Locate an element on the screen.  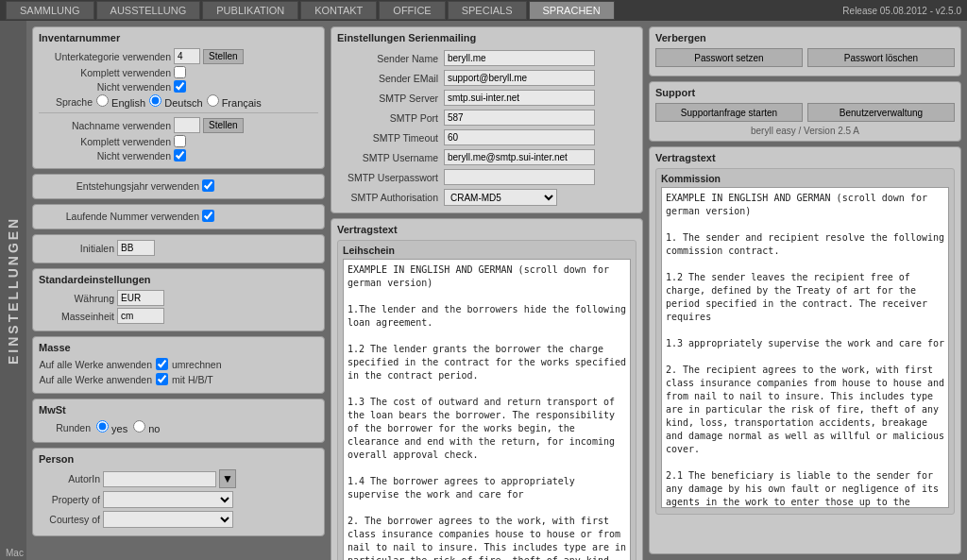
smtp-port-input is located at coordinates (519, 117).